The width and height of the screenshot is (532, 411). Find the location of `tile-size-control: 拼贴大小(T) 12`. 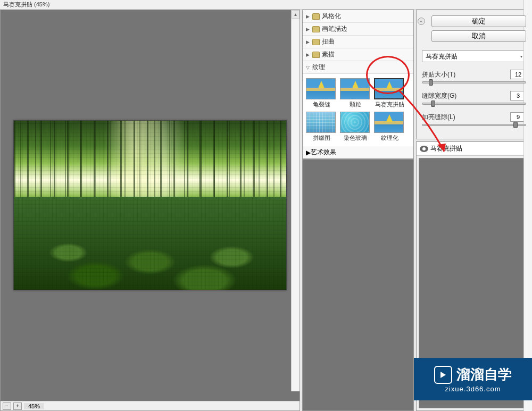

tile-size-control: 拼贴大小(T) 12 is located at coordinates (474, 77).